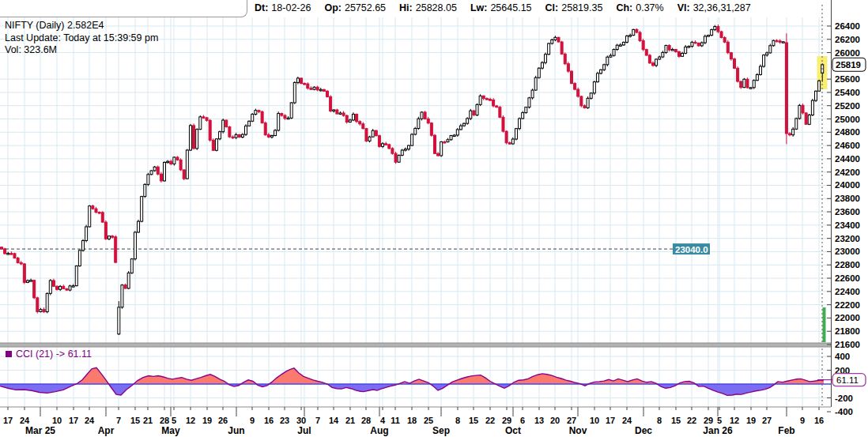 The height and width of the screenshot is (437, 868). I want to click on top-toolbar-box, so click(123, 9).